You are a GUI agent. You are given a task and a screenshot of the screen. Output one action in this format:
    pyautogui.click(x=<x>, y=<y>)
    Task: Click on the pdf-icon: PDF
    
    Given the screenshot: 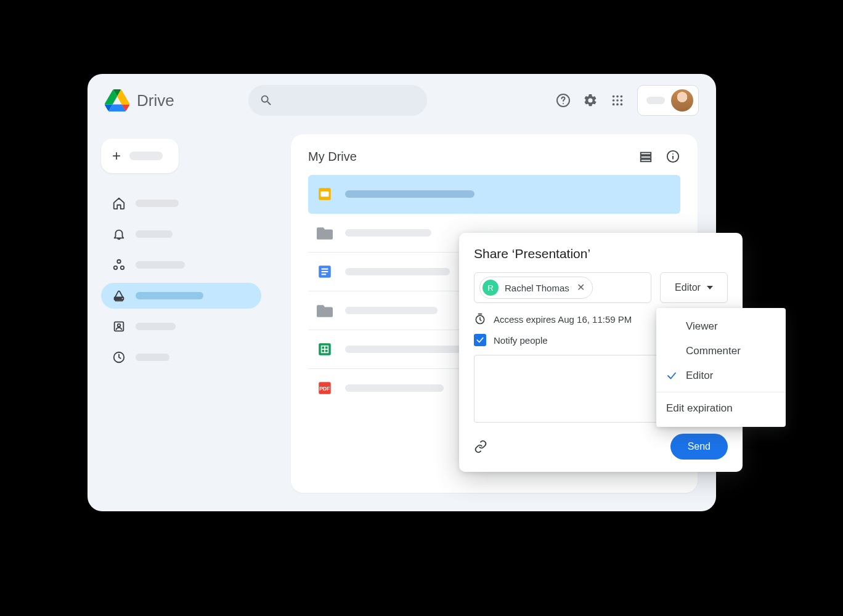 What is the action you would take?
    pyautogui.click(x=325, y=388)
    